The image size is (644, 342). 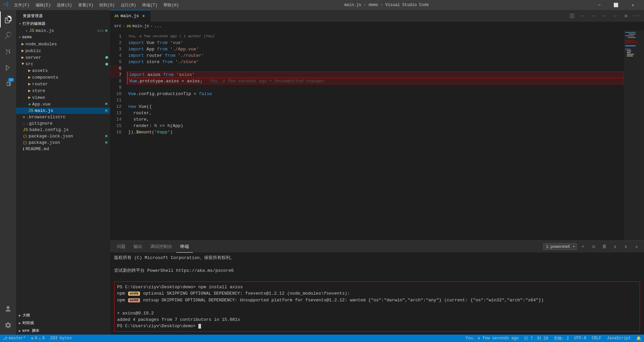 I want to click on go-forward-button2: →, so click(x=615, y=16).